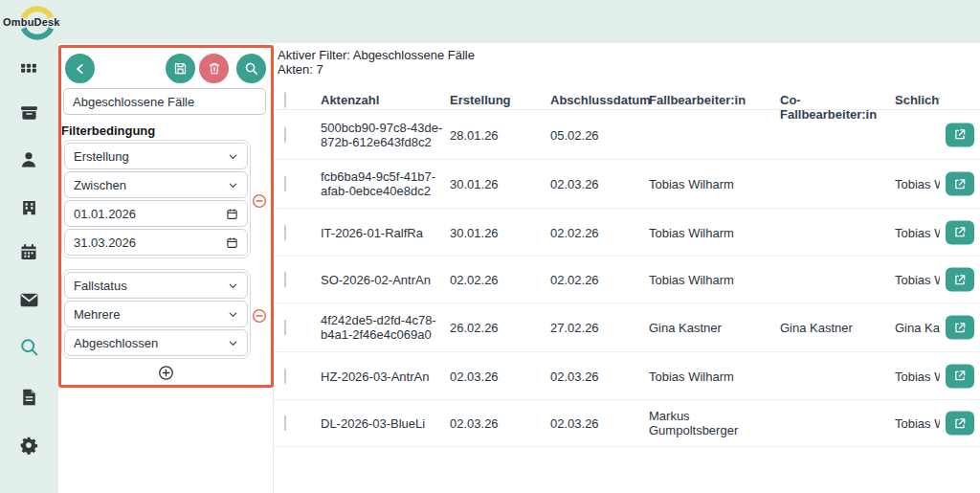  I want to click on cell-erstellung: 28.01.26, so click(496, 134).